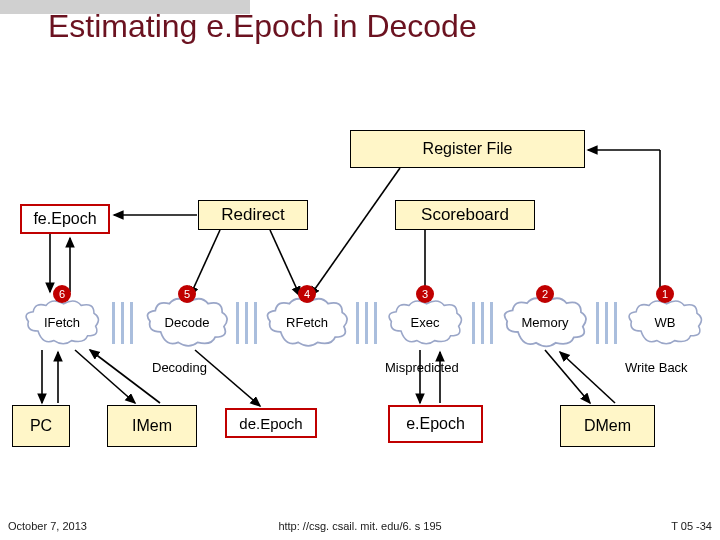  Describe the element at coordinates (262, 27) in the screenshot. I see `slide-title: Estimating e.Epoch in Decode` at that location.